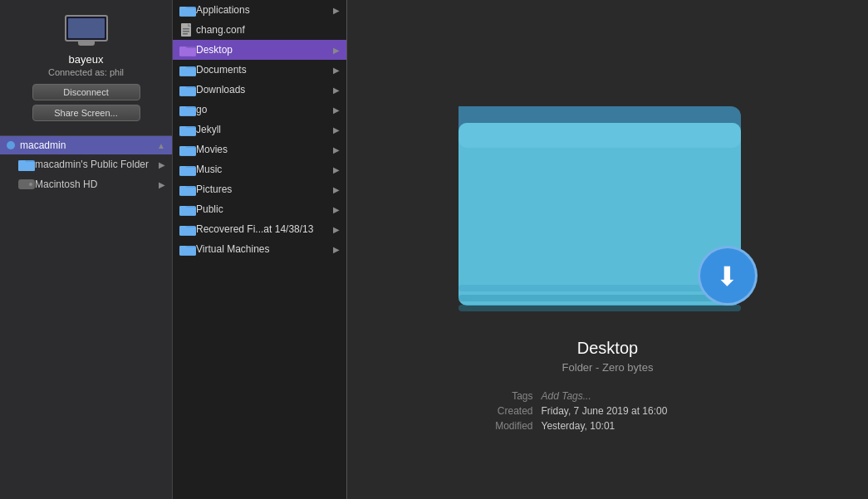 The width and height of the screenshot is (868, 499). Describe the element at coordinates (267, 30) in the screenshot. I see `file-item-label: chang.conf` at that location.